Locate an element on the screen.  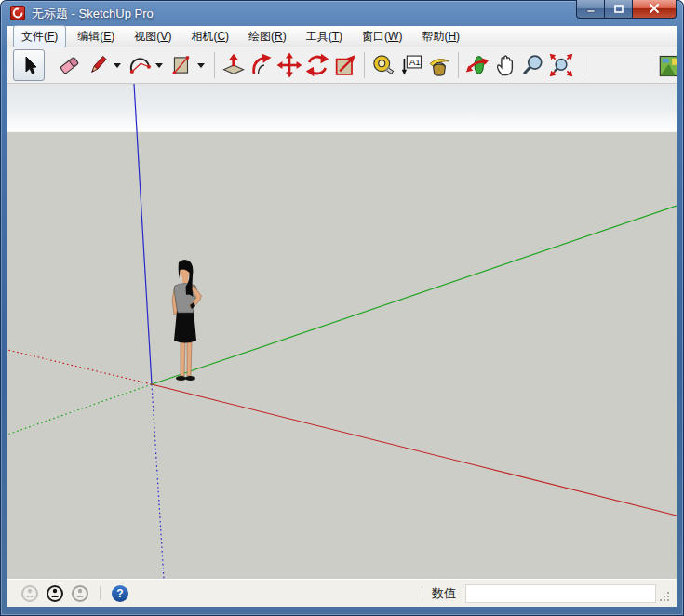
scale-tool-button is located at coordinates (345, 65).